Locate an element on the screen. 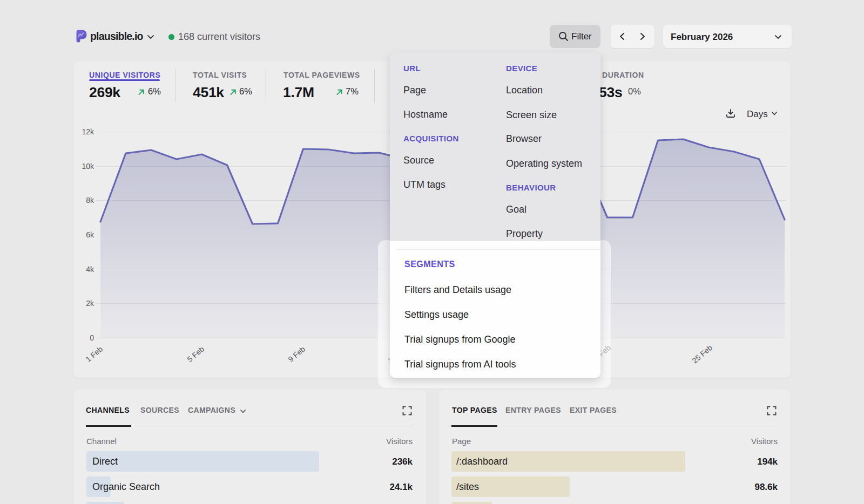  svg-text: 6k is located at coordinates (90, 235).